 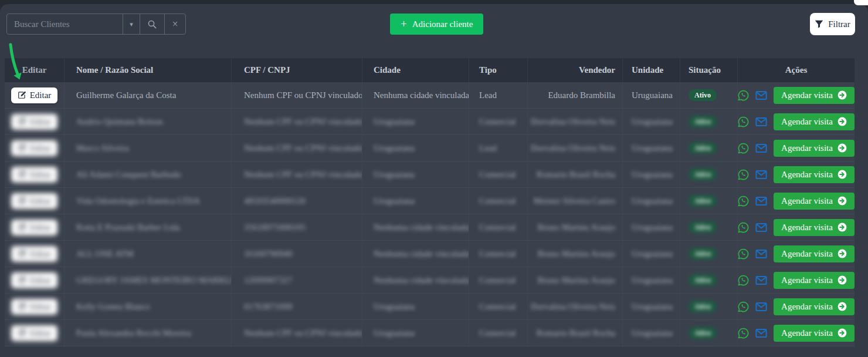 I want to click on filter-label: Filtrar, so click(x=839, y=25).